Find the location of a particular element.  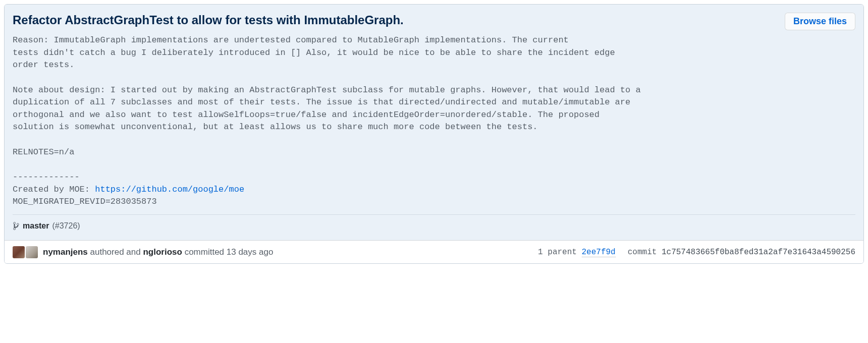

authored-label: authored and is located at coordinates (116, 252).